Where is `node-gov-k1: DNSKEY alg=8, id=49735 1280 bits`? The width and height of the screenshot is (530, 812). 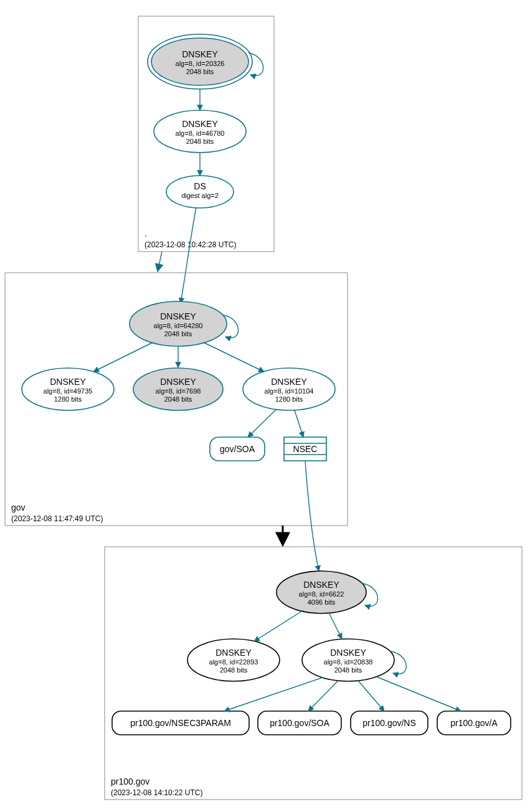
node-gov-k1: DNSKEY alg=8, id=49735 1280 bits is located at coordinates (68, 389).